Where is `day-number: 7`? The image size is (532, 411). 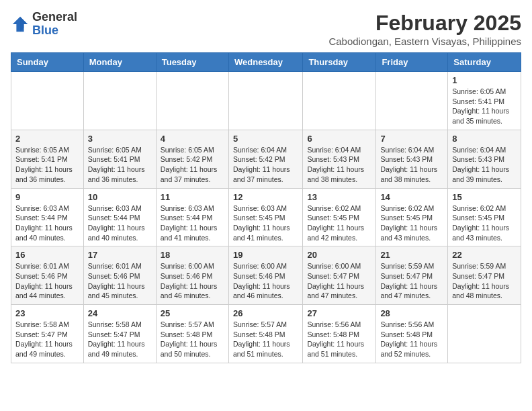
day-number: 7 is located at coordinates (412, 138).